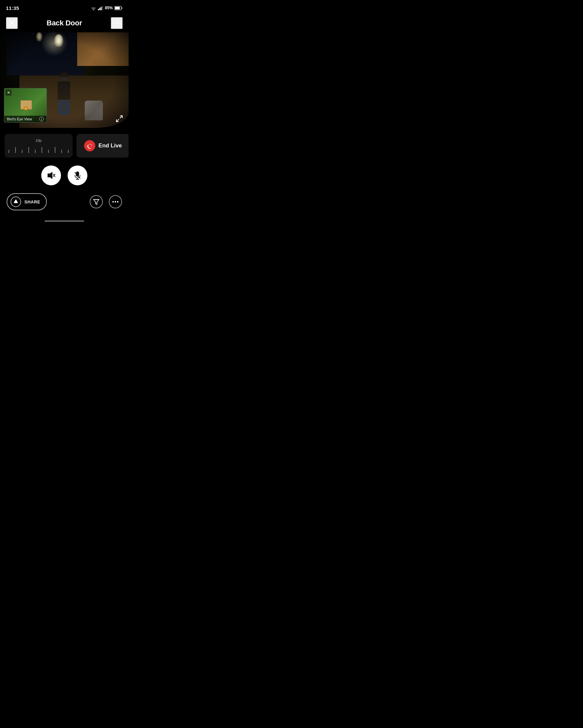  I want to click on page-title: Back Door, so click(64, 23).